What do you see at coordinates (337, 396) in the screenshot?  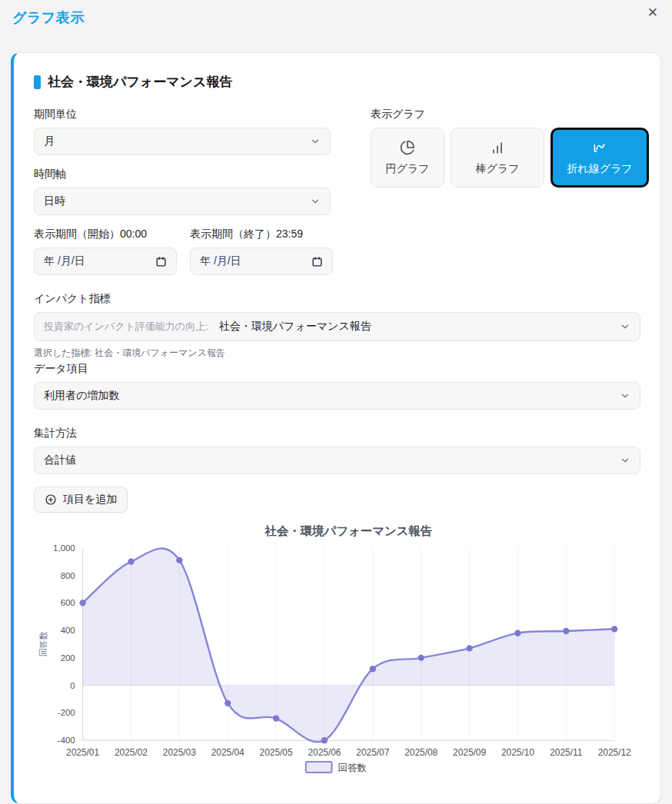 I see `data-item-select: 利用者の増加数` at bounding box center [337, 396].